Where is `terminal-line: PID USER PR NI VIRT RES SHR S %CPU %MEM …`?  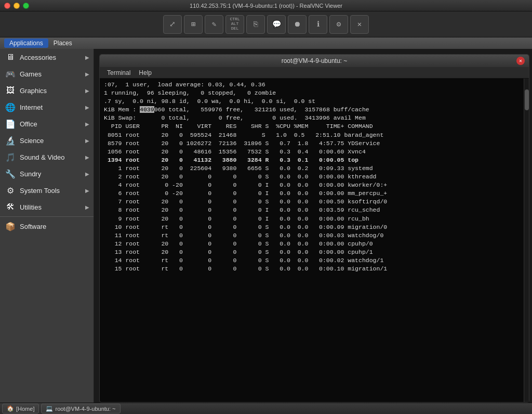 terminal-line: PID USER PR NI VIRT RES SHR S %CPU %MEM … is located at coordinates (312, 126).